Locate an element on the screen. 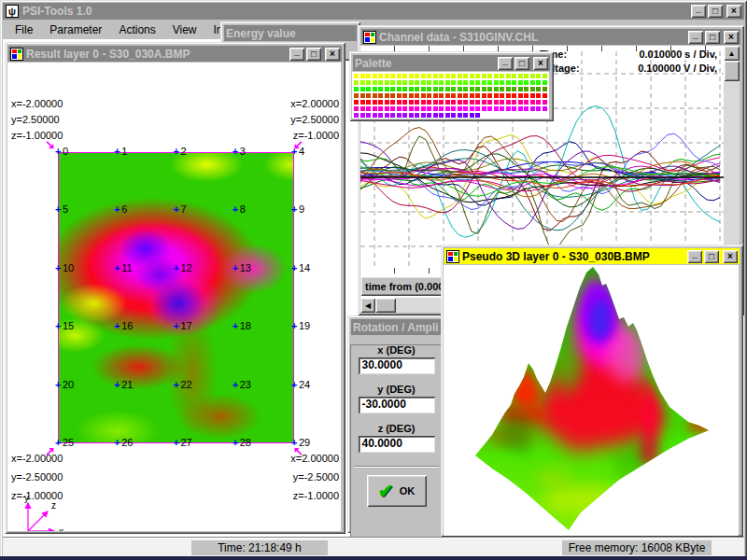 The image size is (747, 560). scroll-left-button: ◀ is located at coordinates (368, 305).